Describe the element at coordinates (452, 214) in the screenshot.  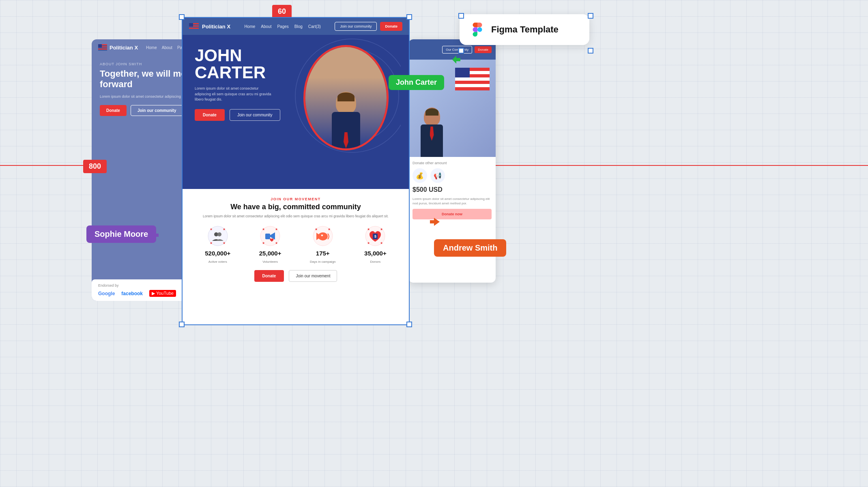
I see `donate-now-button: Donate now` at that location.